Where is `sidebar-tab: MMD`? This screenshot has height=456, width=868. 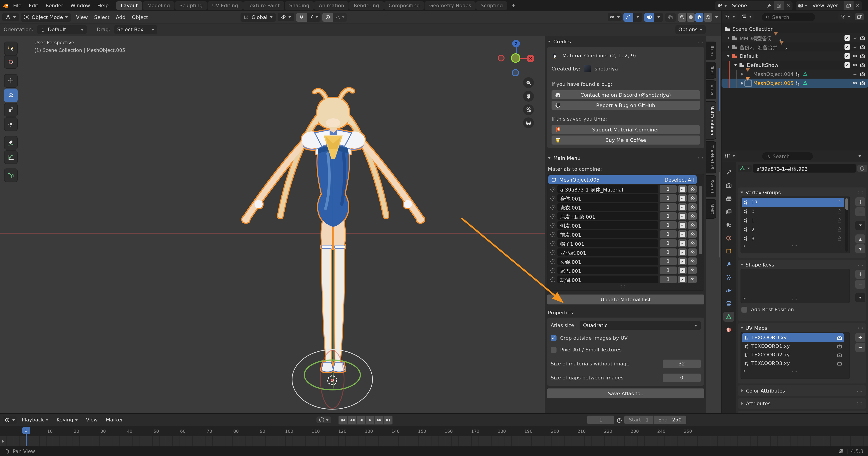
sidebar-tab: MMD is located at coordinates (711, 209).